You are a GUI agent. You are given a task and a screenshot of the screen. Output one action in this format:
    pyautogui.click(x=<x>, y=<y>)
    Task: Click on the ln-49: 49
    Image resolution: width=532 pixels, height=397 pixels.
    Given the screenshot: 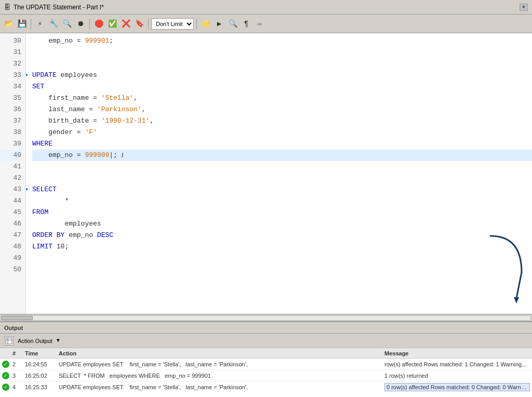 What is the action you would take?
    pyautogui.click(x=10, y=258)
    